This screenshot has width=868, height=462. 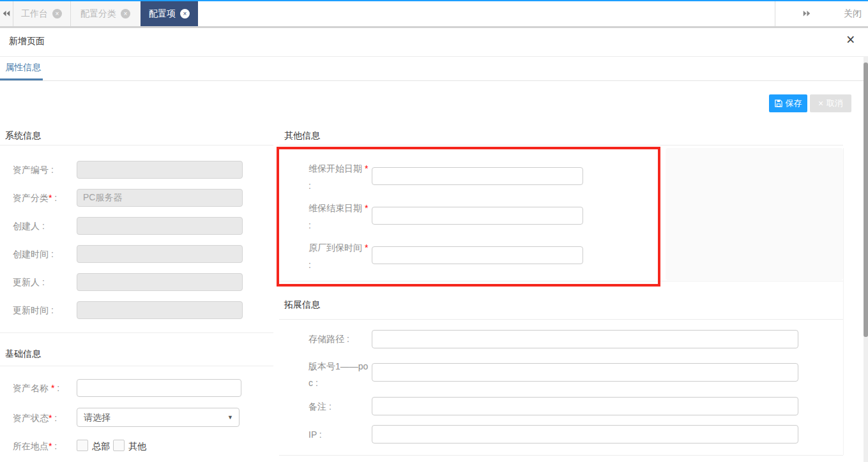 What do you see at coordinates (434, 80) in the screenshot?
I see `tabs-divider` at bounding box center [434, 80].